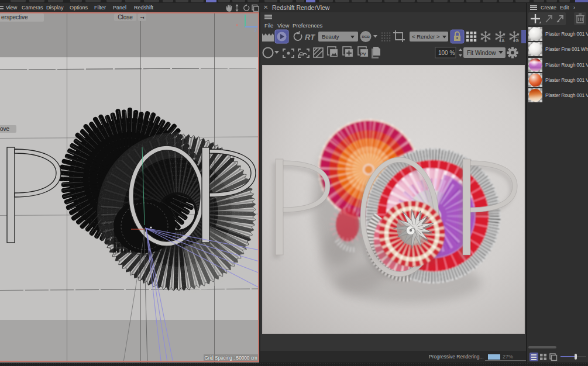  Describe the element at coordinates (482, 53) in the screenshot. I see `svg-text: Fit Window` at that location.